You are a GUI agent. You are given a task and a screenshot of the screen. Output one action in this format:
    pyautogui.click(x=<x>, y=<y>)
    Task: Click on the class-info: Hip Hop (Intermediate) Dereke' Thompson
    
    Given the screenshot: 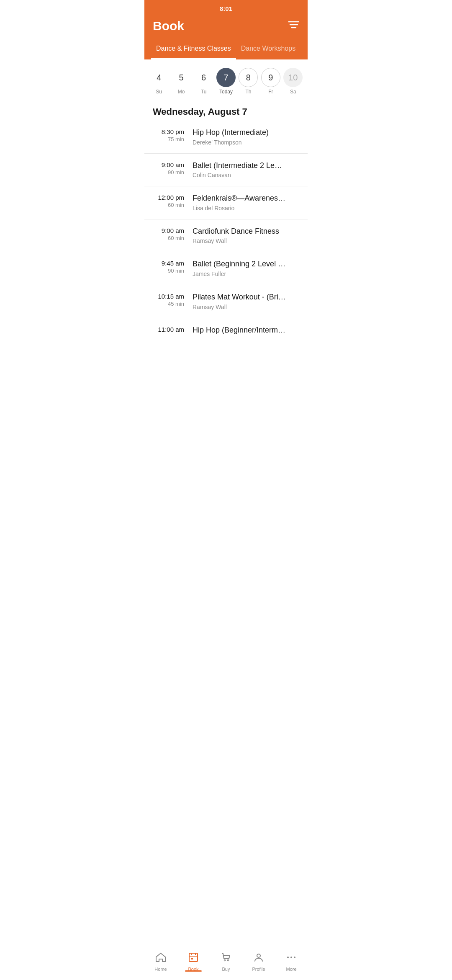 What is the action you would take?
    pyautogui.click(x=246, y=137)
    